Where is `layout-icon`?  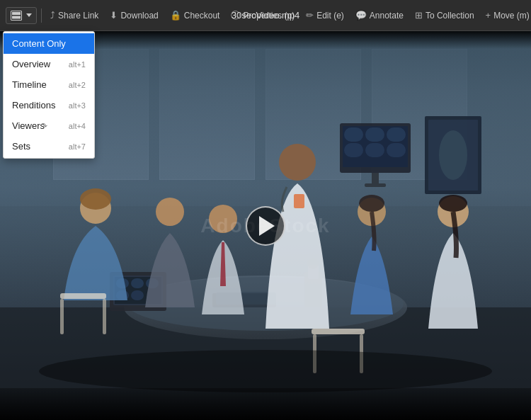 layout-icon is located at coordinates (16, 16).